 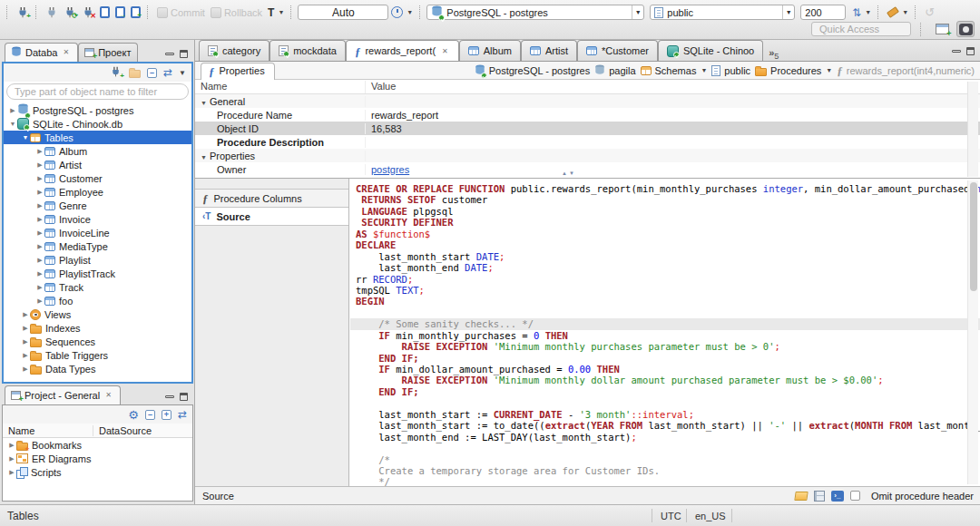 What do you see at coordinates (773, 54) in the screenshot?
I see `tab-overflow-button: »5` at bounding box center [773, 54].